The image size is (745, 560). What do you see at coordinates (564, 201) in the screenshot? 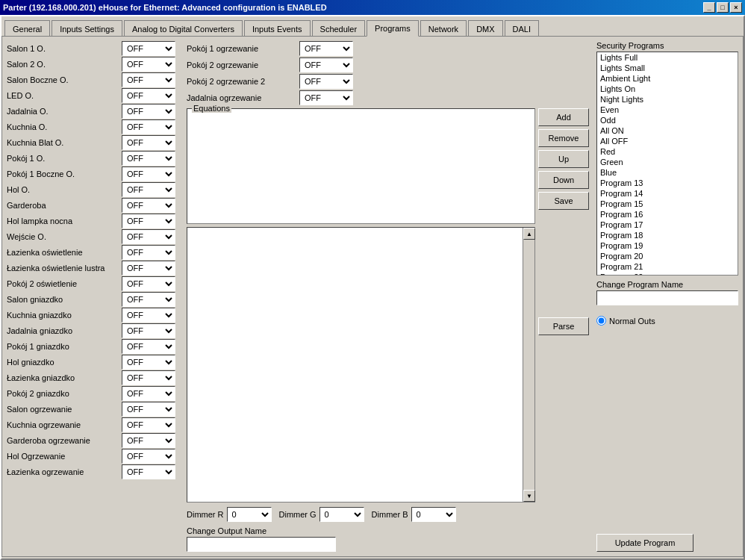
I see `save-button: Save` at bounding box center [564, 201].